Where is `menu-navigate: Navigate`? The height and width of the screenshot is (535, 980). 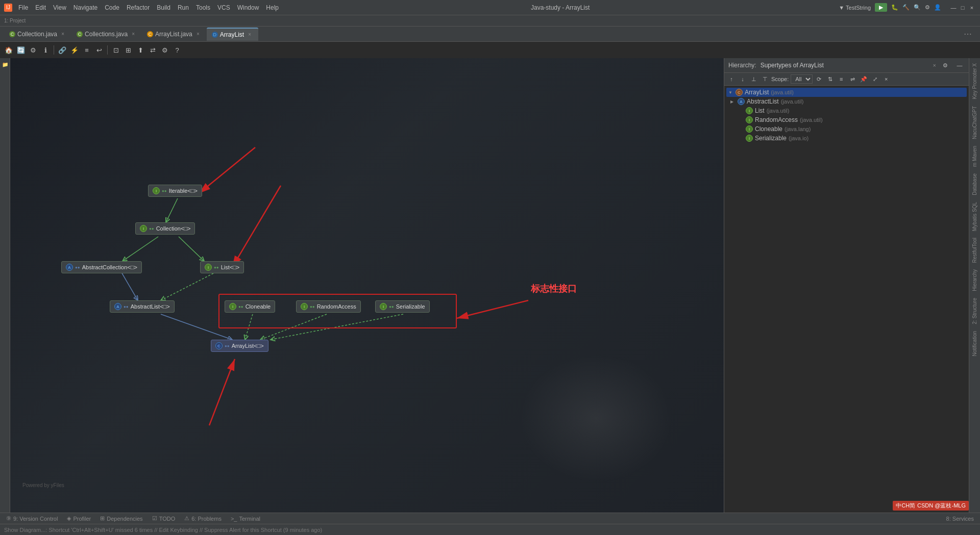
menu-navigate: Navigate is located at coordinates (86, 8).